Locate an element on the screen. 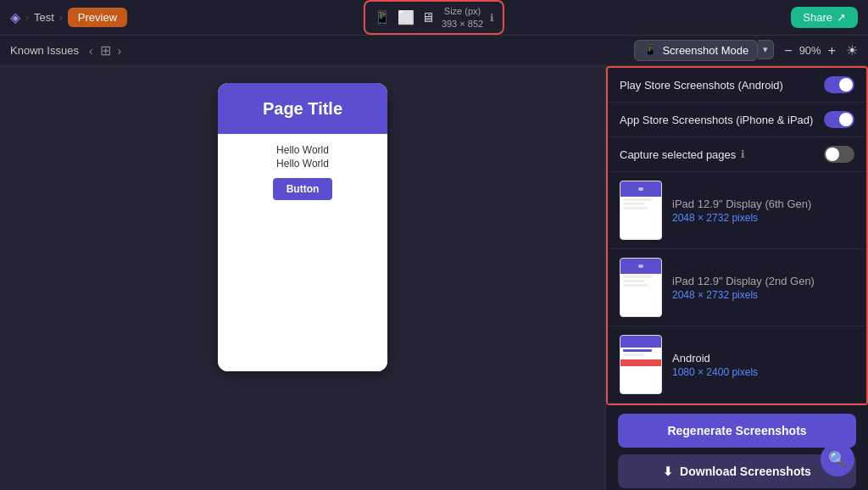 The width and height of the screenshot is (868, 490). download-label: Download Screenshots is located at coordinates (746, 471).